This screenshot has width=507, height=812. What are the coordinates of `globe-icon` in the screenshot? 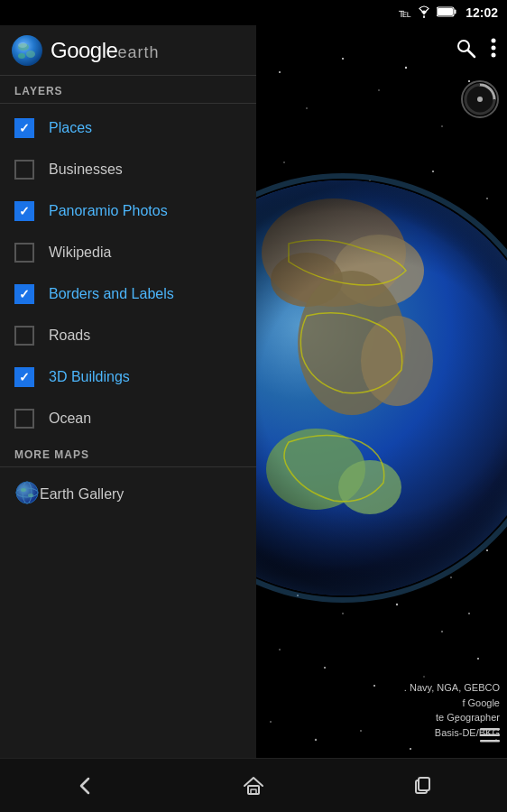 It's located at (27, 494).